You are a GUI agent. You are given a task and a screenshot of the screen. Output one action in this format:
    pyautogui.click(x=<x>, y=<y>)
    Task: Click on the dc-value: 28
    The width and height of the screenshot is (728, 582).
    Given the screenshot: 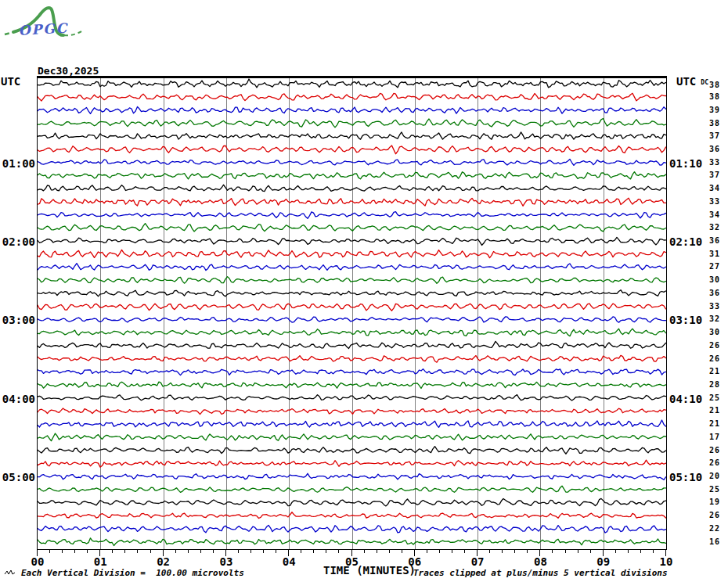 What is the action you would take?
    pyautogui.click(x=707, y=385)
    